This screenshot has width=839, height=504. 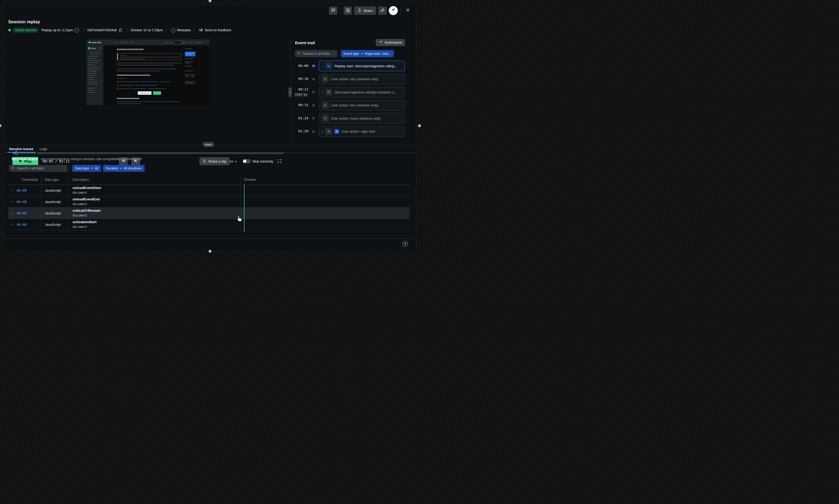 I want to click on event-card-user-focus: User action: focus (window only), so click(x=362, y=118).